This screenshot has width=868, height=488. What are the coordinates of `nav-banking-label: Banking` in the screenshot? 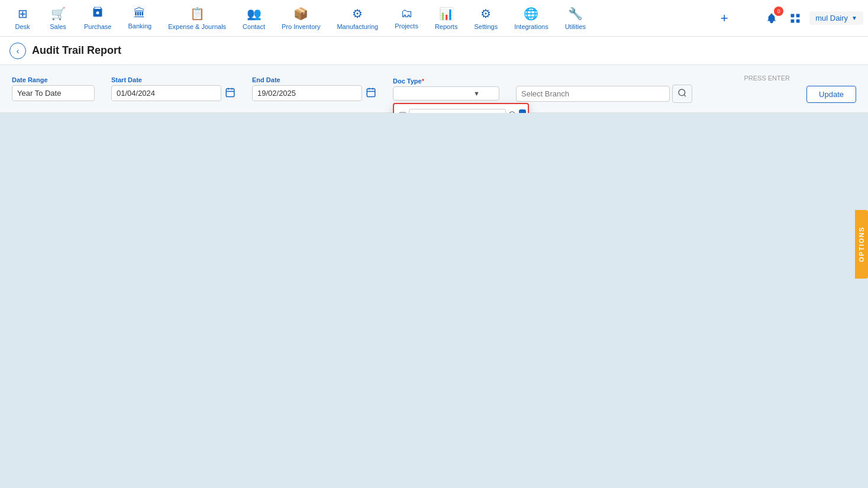 It's located at (140, 26).